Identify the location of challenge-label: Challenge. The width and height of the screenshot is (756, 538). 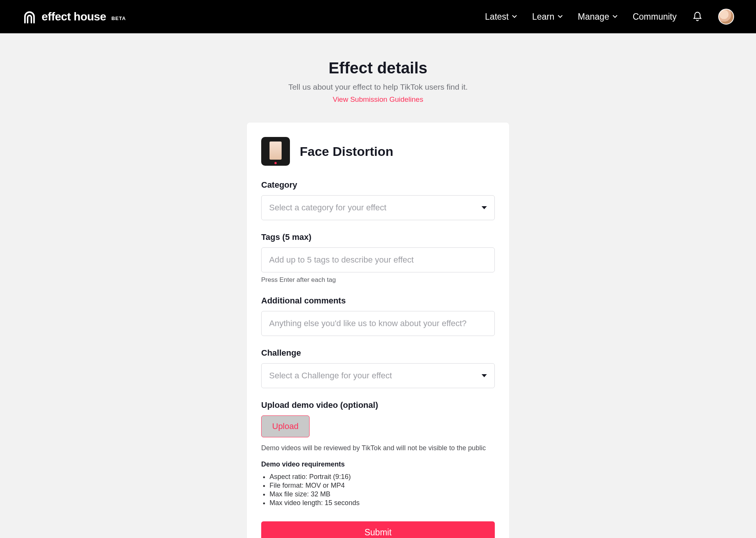
(378, 353).